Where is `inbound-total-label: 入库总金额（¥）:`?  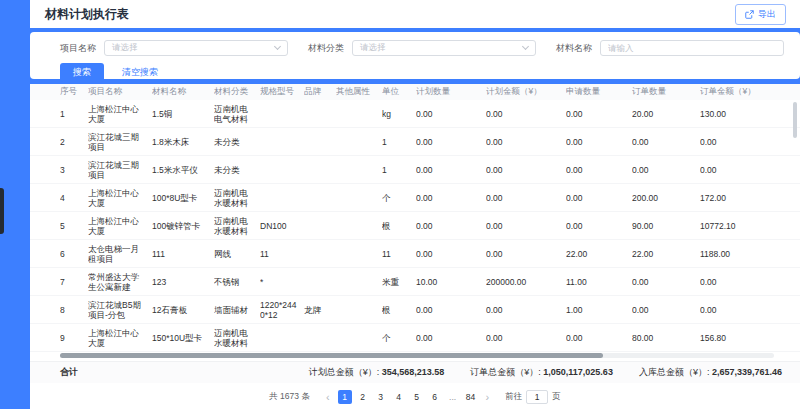 inbound-total-label: 入库总金额（¥）: is located at coordinates (674, 372).